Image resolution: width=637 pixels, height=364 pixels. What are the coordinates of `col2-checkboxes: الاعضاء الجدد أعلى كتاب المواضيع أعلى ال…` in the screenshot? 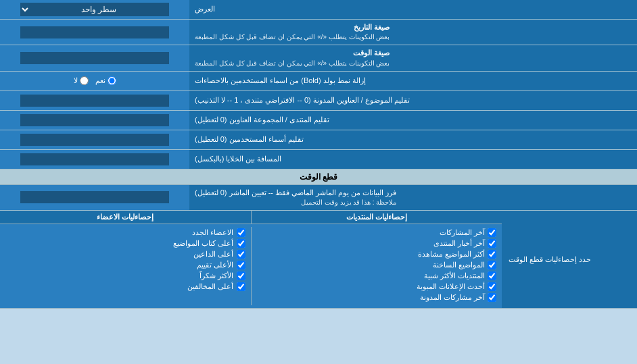 It's located at (126, 266).